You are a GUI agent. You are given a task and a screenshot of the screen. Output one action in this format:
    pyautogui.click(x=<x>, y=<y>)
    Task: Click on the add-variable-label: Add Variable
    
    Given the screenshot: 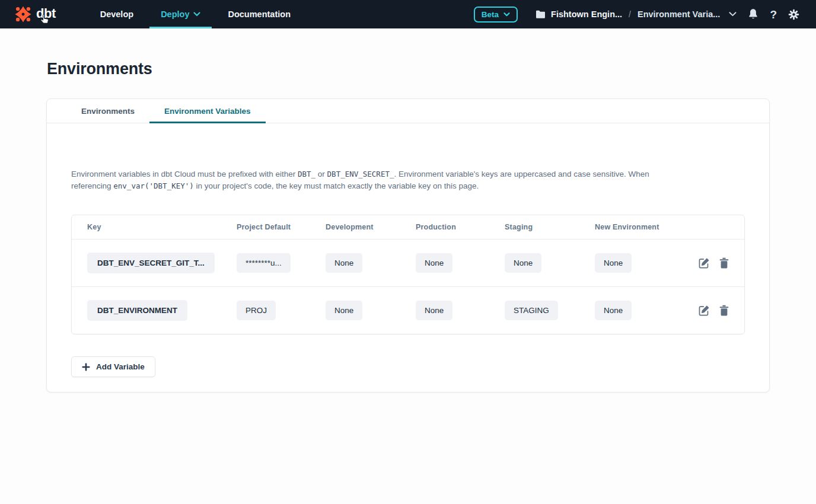 What is the action you would take?
    pyautogui.click(x=120, y=366)
    